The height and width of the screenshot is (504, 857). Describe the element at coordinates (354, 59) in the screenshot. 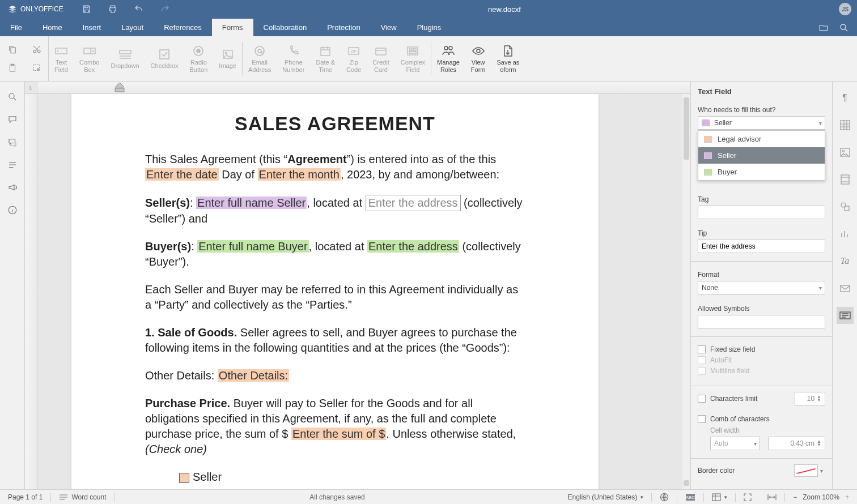

I see `ribbon-zip: ZIPZip Code` at that location.